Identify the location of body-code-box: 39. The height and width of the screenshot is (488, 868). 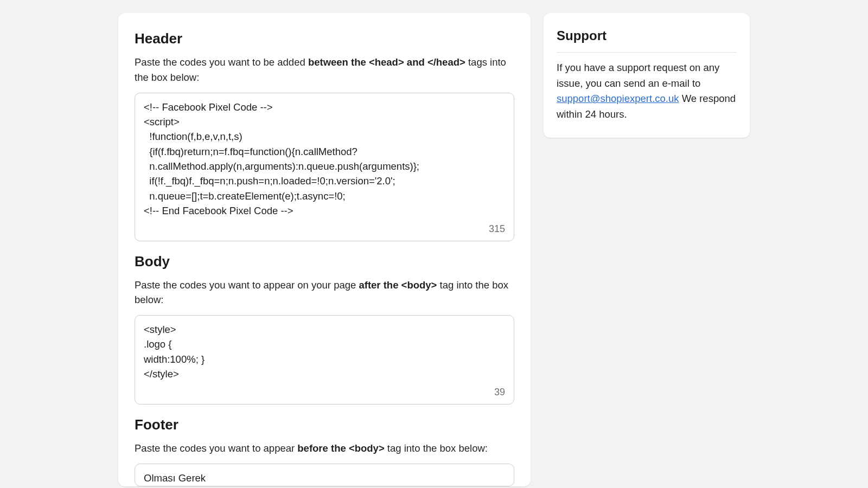
(324, 360).